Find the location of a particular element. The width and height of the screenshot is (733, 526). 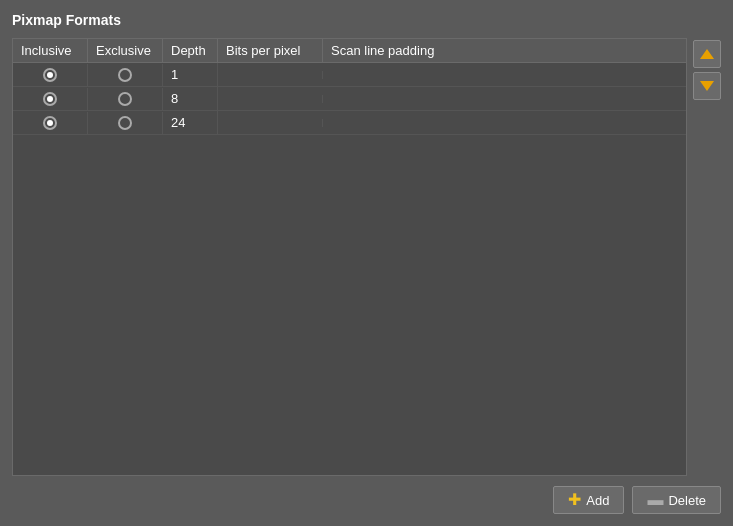

row2-slp-cell is located at coordinates (504, 99).